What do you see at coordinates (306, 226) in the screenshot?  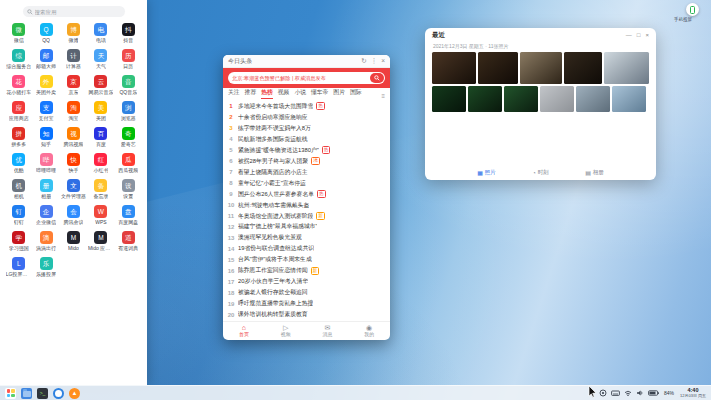 I see `news-item: 12 福建宁德上榜"最具幸福感城市"` at bounding box center [306, 226].